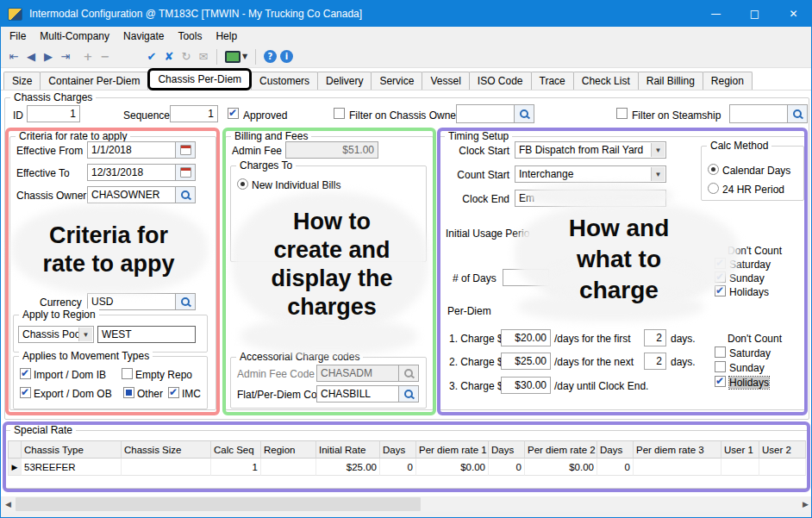  Describe the element at coordinates (143, 36) in the screenshot. I see `menu-navigate: Navigate` at that location.